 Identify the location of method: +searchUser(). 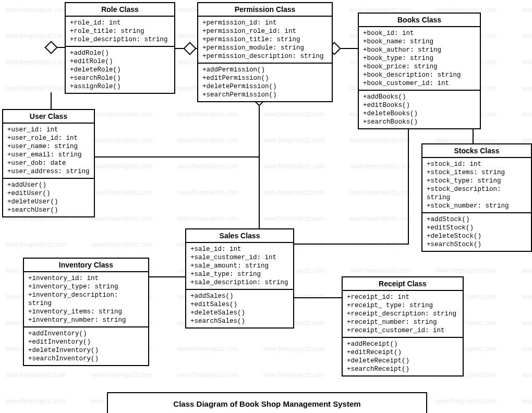
(49, 210).